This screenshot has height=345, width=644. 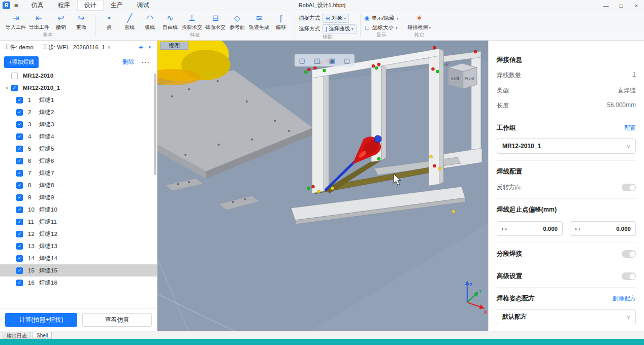 What do you see at coordinates (149, 47) in the screenshot?
I see `workstep-menu-icon: ▾` at bounding box center [149, 47].